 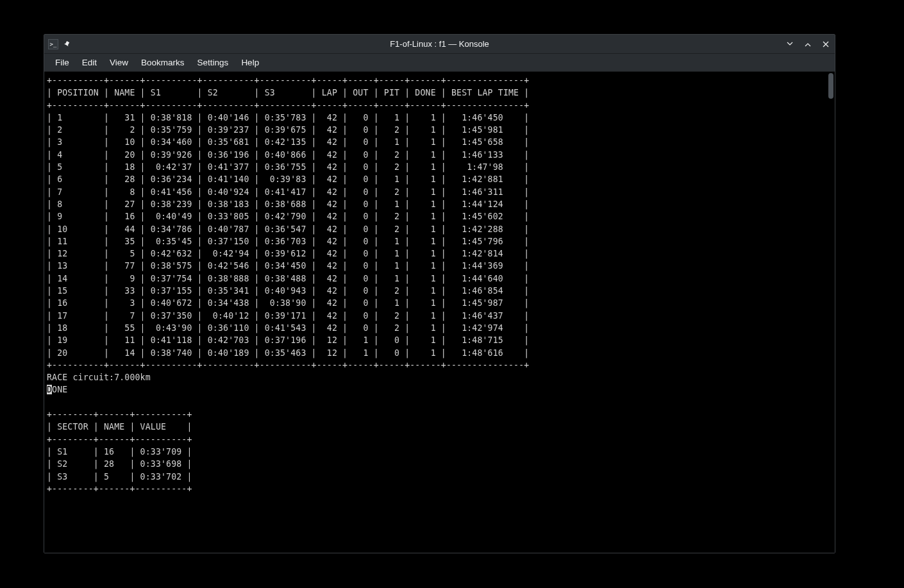 I want to click on titlebar-left: >_, so click(x=58, y=44).